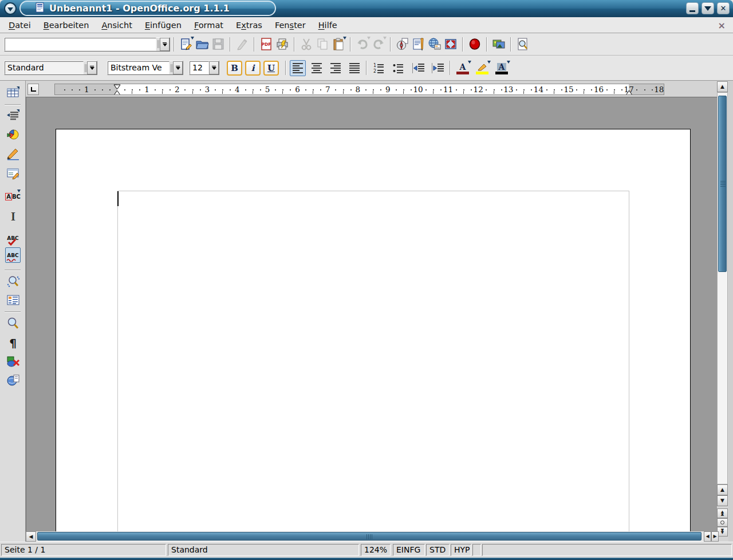 This screenshot has height=560, width=733. What do you see at coordinates (242, 44) in the screenshot?
I see `edit-file-button` at bounding box center [242, 44].